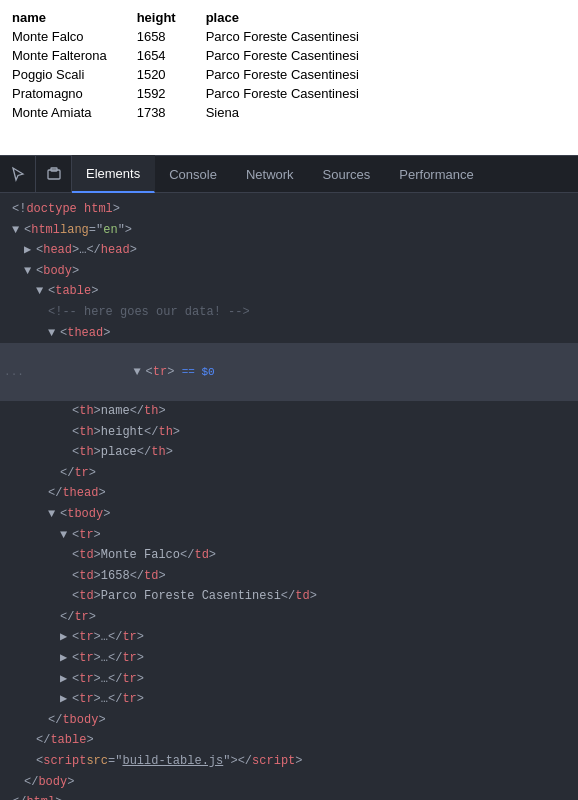 This screenshot has height=800, width=578. What do you see at coordinates (74, 112) in the screenshot?
I see `table-cell: Monte Amiata` at bounding box center [74, 112].